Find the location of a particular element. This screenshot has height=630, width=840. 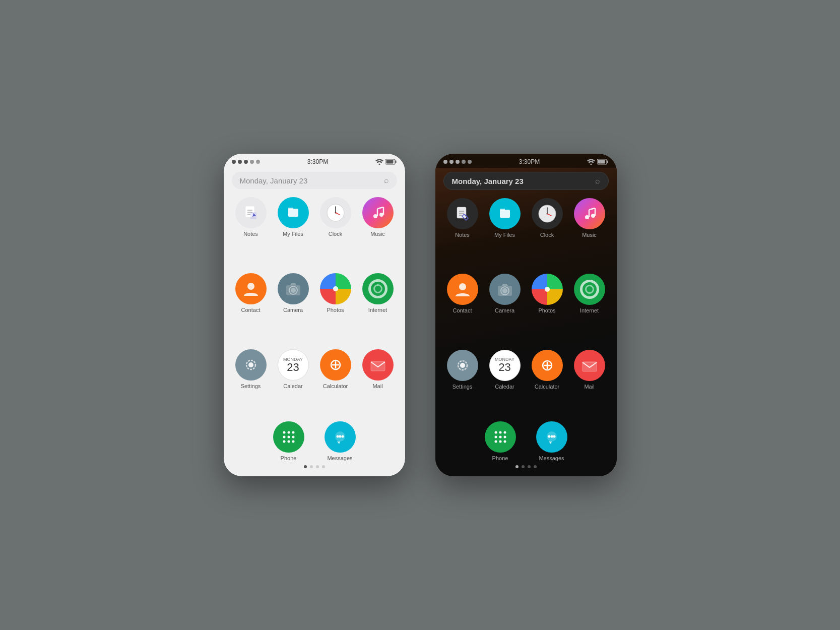

app-phone-icon-dark is located at coordinates (500, 437).